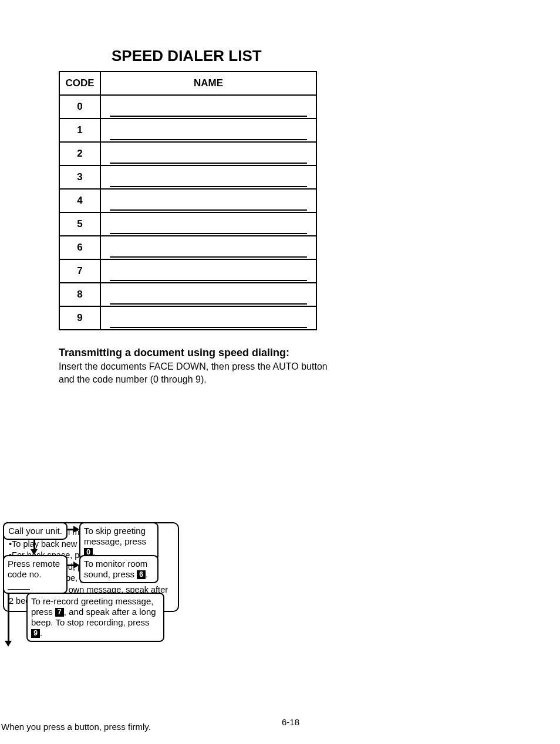  What do you see at coordinates (80, 130) in the screenshot?
I see `code-cell: 1` at bounding box center [80, 130].